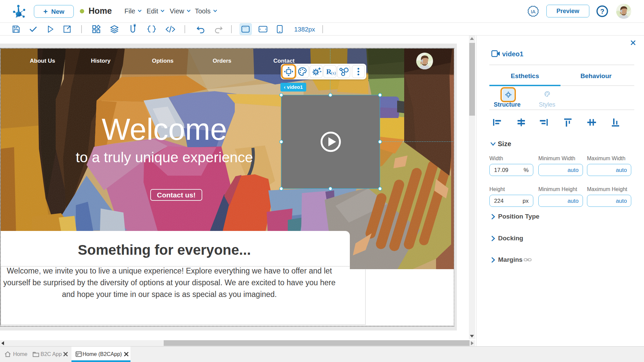  Describe the element at coordinates (333, 73) in the screenshot. I see `svg-text: (x)` at that location.